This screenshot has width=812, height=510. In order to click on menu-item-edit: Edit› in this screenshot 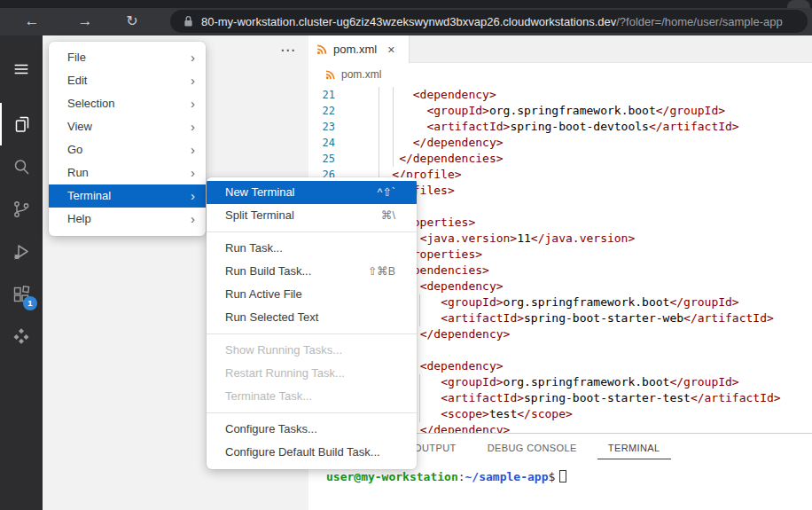, I will do `click(128, 81)`.